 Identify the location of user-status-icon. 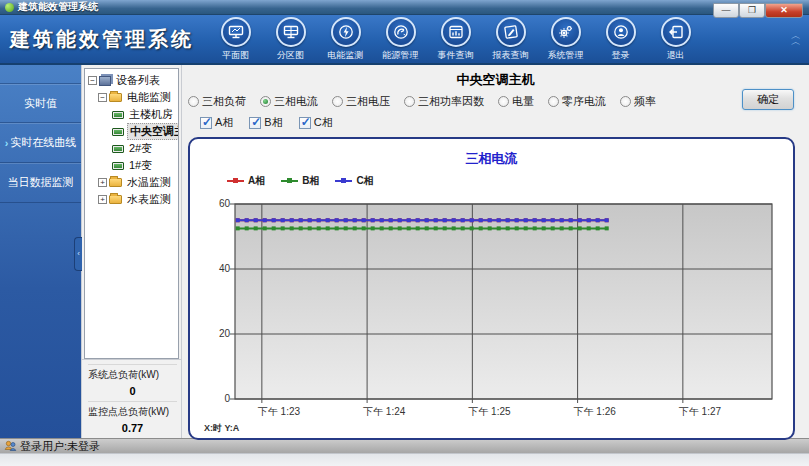
(10, 446).